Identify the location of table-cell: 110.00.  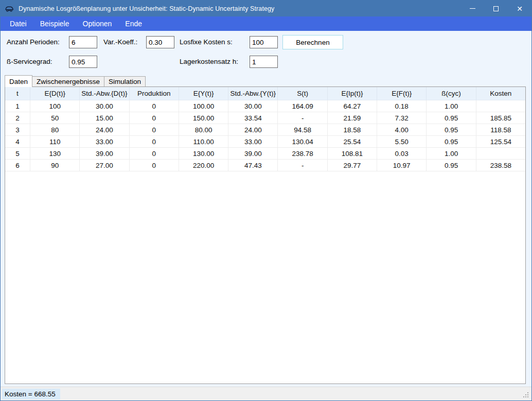
(204, 142).